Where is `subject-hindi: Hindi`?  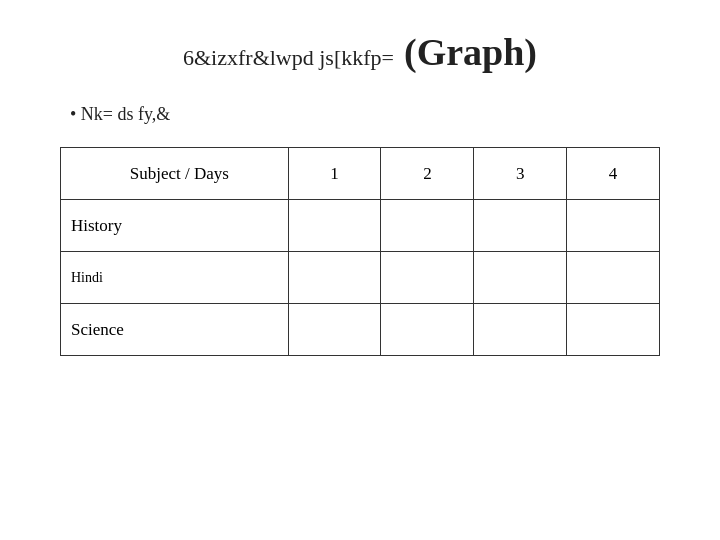
subject-hindi: Hindi is located at coordinates (175, 278).